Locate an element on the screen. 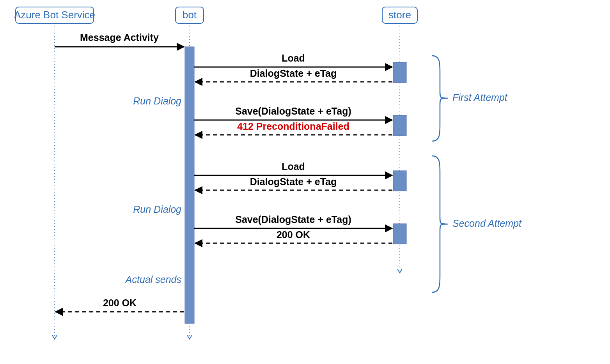 The height and width of the screenshot is (364, 610). msg-load-2: Load is located at coordinates (293, 168).